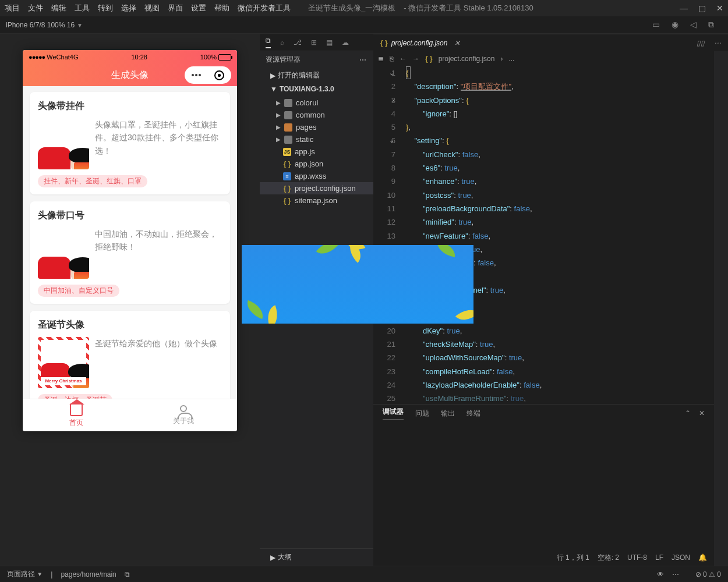  What do you see at coordinates (59, 8) in the screenshot?
I see `menu-item: 编辑` at bounding box center [59, 8].